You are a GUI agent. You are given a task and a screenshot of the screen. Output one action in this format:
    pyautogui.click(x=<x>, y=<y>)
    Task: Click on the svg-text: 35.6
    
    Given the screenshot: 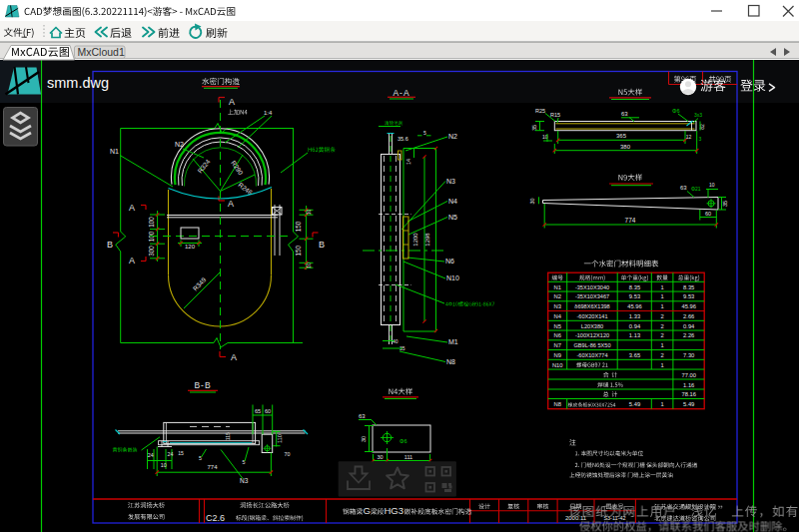 What is the action you would take?
    pyautogui.click(x=403, y=139)
    